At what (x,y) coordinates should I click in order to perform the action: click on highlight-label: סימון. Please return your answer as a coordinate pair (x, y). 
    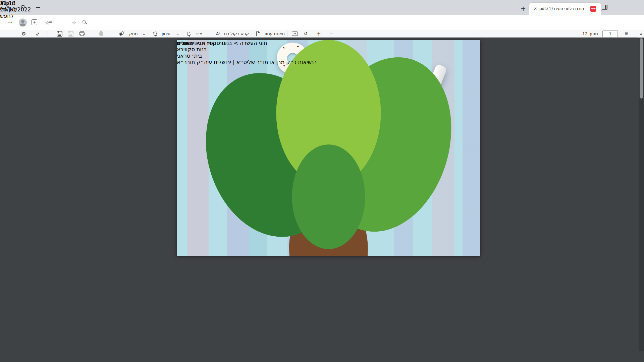
    Looking at the image, I should click on (166, 34).